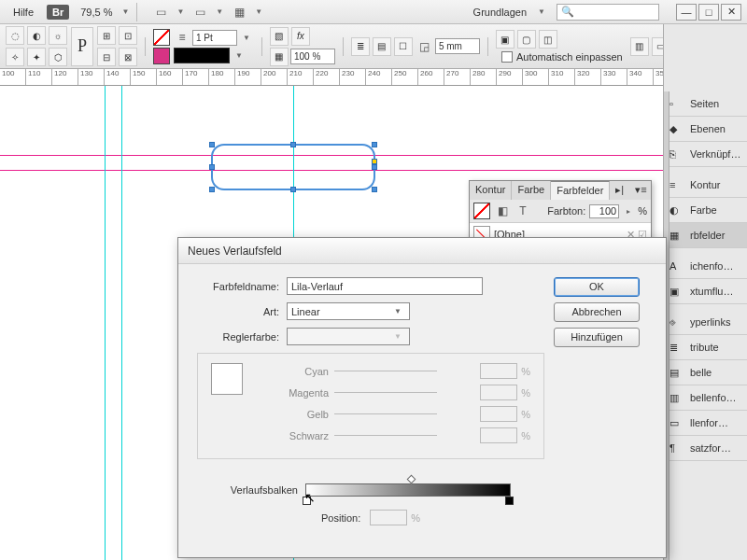 The image size is (747, 560). Describe the element at coordinates (620, 190) in the screenshot. I see `panel-expand-icon: ▸|` at that location.